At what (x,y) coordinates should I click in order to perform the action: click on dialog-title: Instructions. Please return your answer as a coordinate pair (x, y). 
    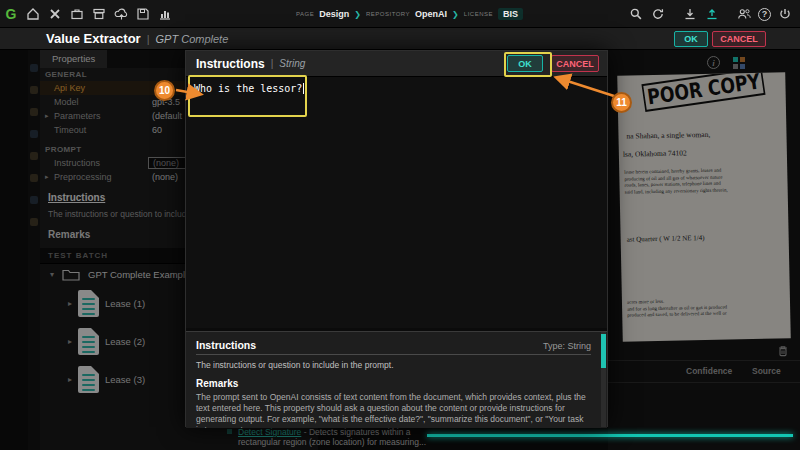
    Looking at the image, I should click on (230, 64).